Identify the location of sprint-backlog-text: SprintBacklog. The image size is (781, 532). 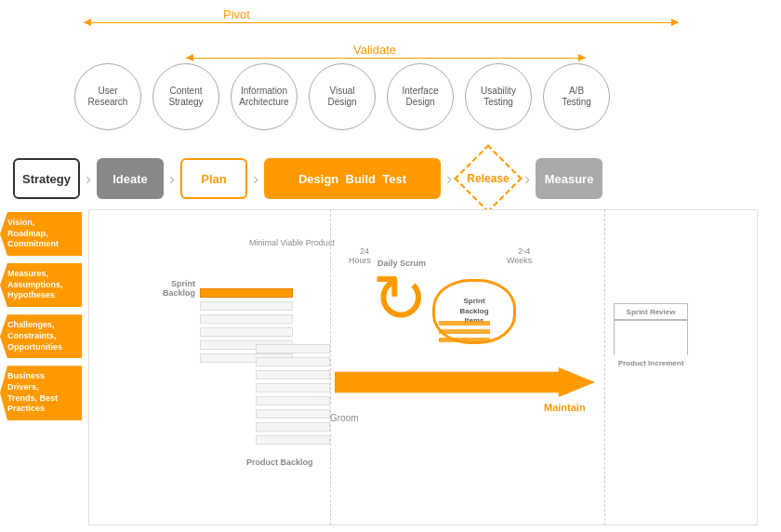
(179, 288).